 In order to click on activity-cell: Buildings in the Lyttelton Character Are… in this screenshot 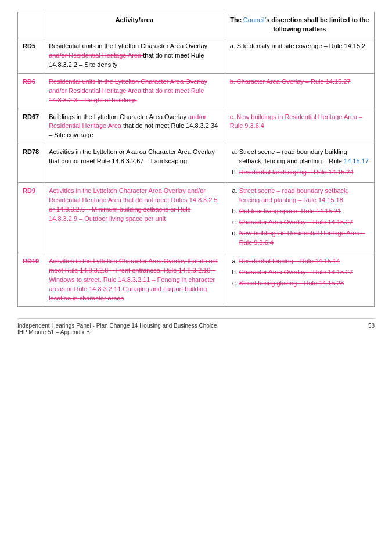, I will do `click(135, 127)`.